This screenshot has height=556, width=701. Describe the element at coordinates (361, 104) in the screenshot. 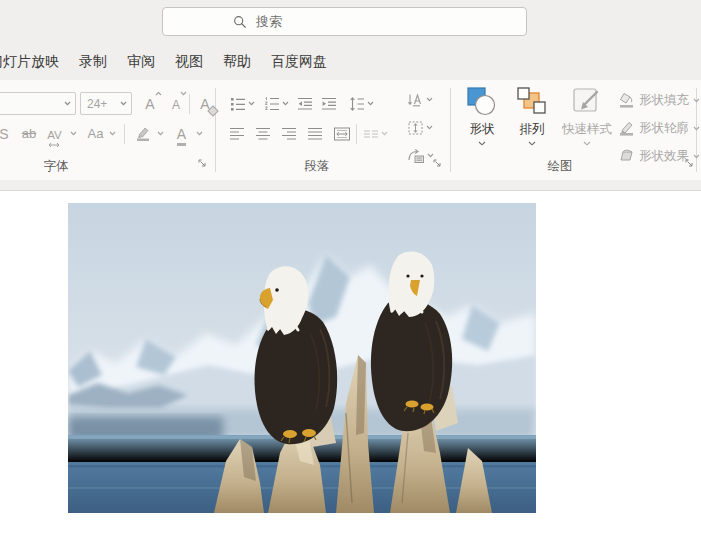

I see `line-spacing-button` at that location.